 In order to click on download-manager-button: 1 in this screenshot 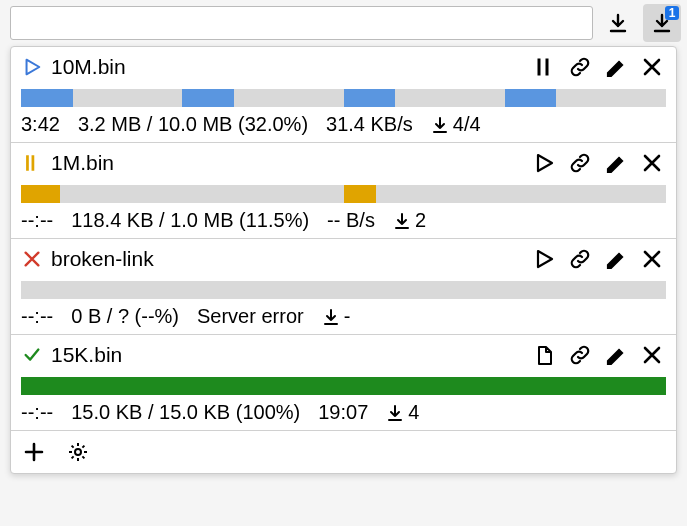, I will do `click(662, 23)`.